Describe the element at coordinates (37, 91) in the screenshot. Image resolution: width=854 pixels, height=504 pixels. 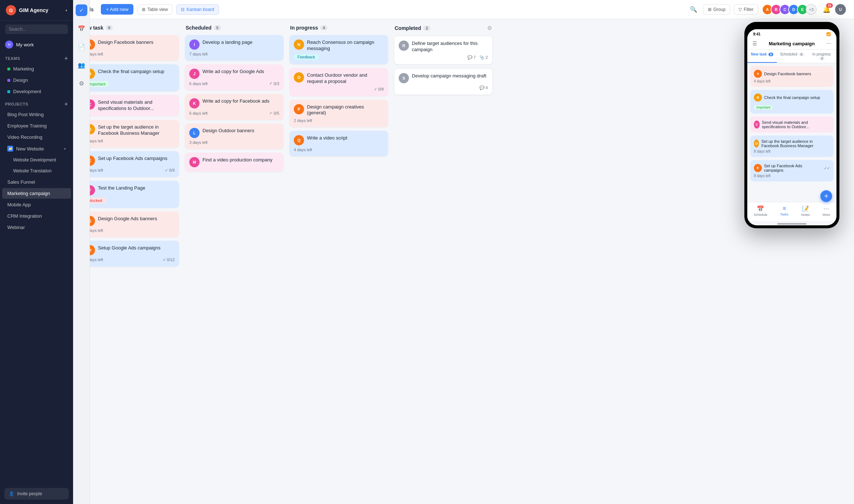
I see `sidebar-item-development: Development` at that location.